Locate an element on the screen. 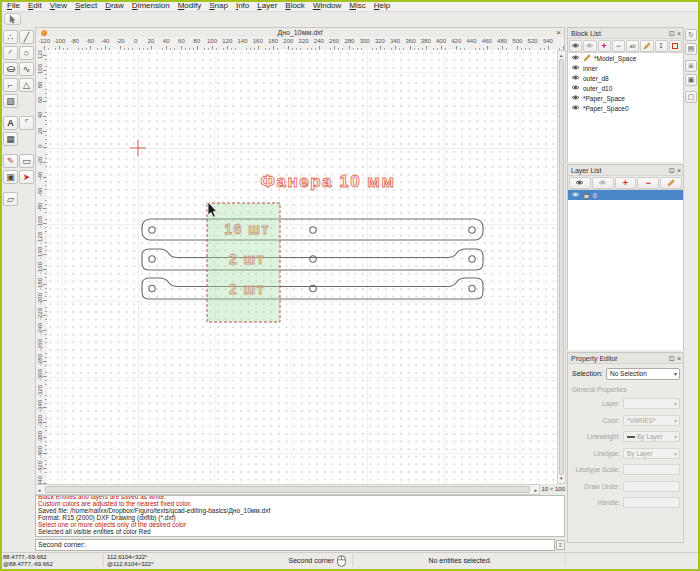  block-row: *Model_Space is located at coordinates (626, 58).